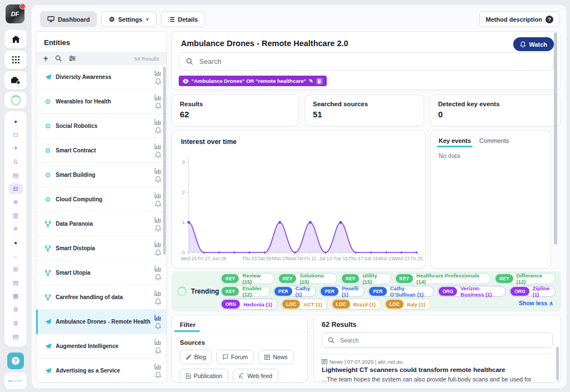 The height and width of the screenshot is (392, 570). Describe the element at coordinates (101, 322) in the screenshot. I see `entity-row: Ambulance Drones - Remote Healthcare 2.0` at that location.